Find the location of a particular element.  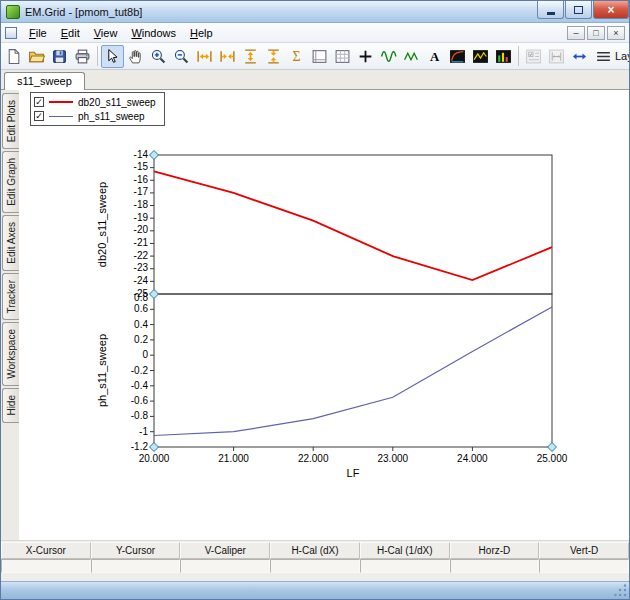

menubar-items: FileEditViewWindowsHelp is located at coordinates (121, 33).